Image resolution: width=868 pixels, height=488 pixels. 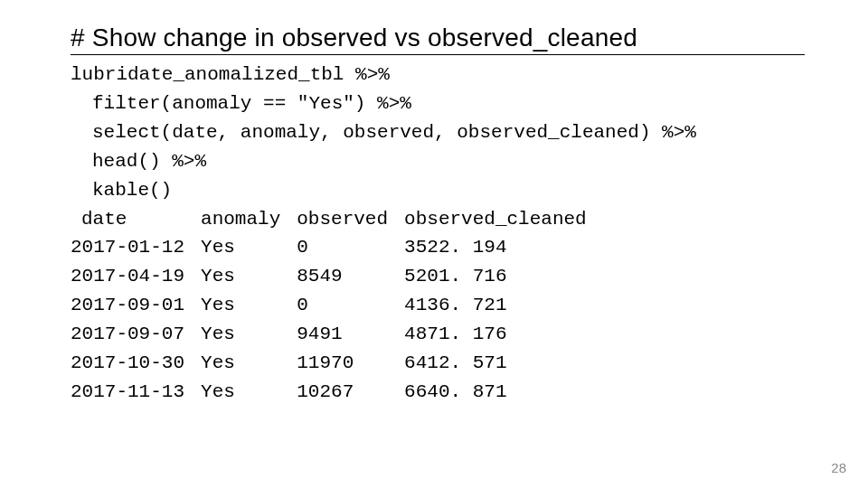 I want to click on cell-observed-cleaned: 6412. 571, so click(x=504, y=363).